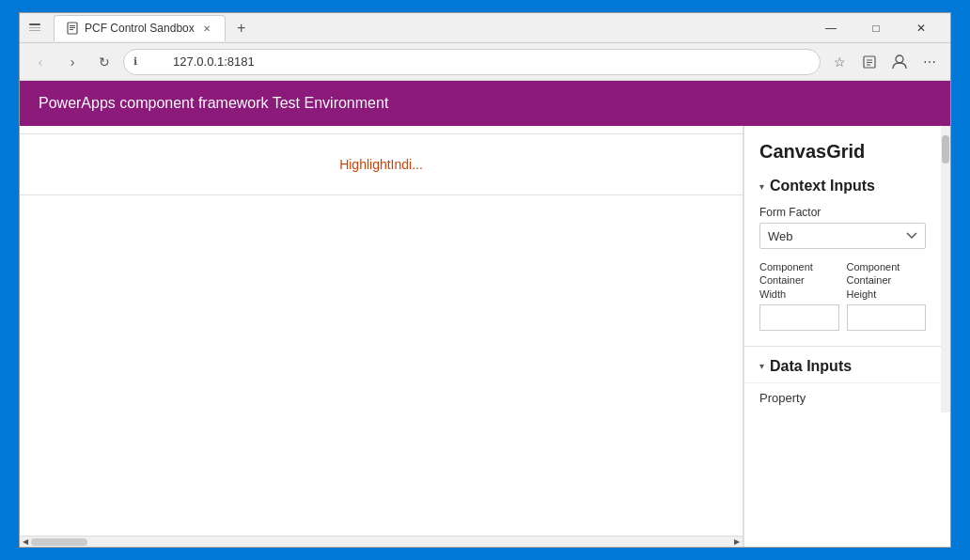 The height and width of the screenshot is (560, 970). Describe the element at coordinates (842, 236) in the screenshot. I see `form-factor-select: Web Tablet Phone` at that location.